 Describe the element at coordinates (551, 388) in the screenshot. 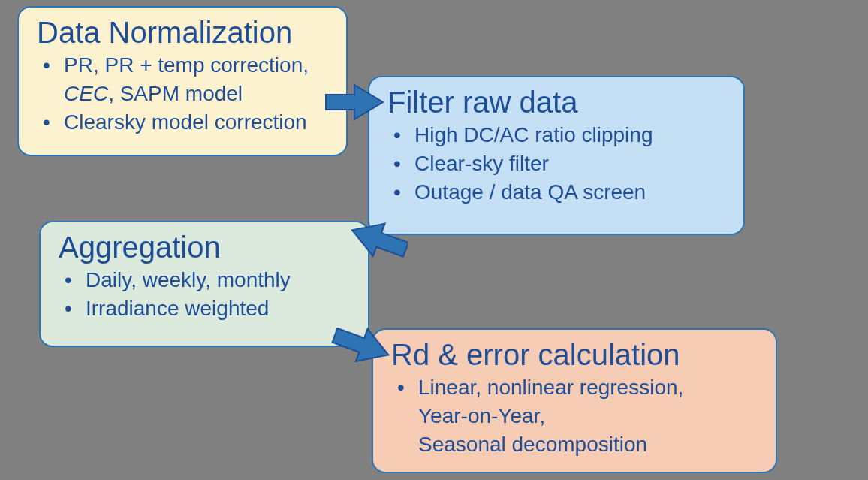

I see `bullet-text: Linear, nonlinear regression,` at that location.